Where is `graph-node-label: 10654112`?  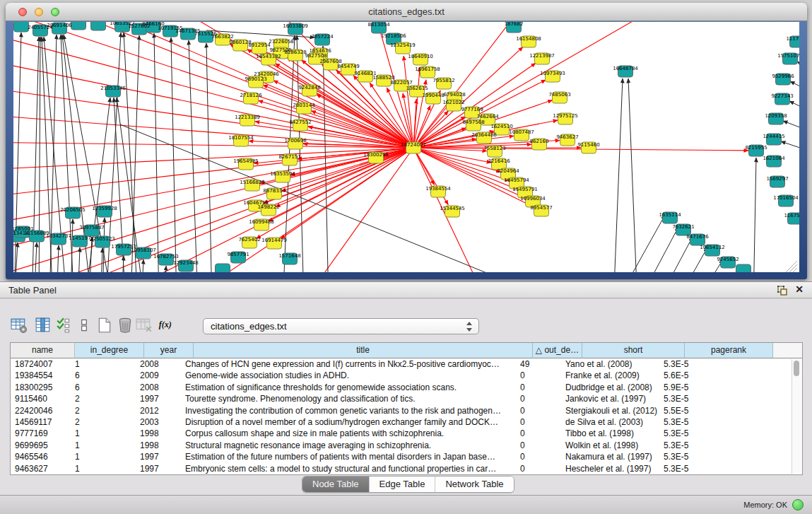
graph-node-label: 10654112 is located at coordinates (712, 247).